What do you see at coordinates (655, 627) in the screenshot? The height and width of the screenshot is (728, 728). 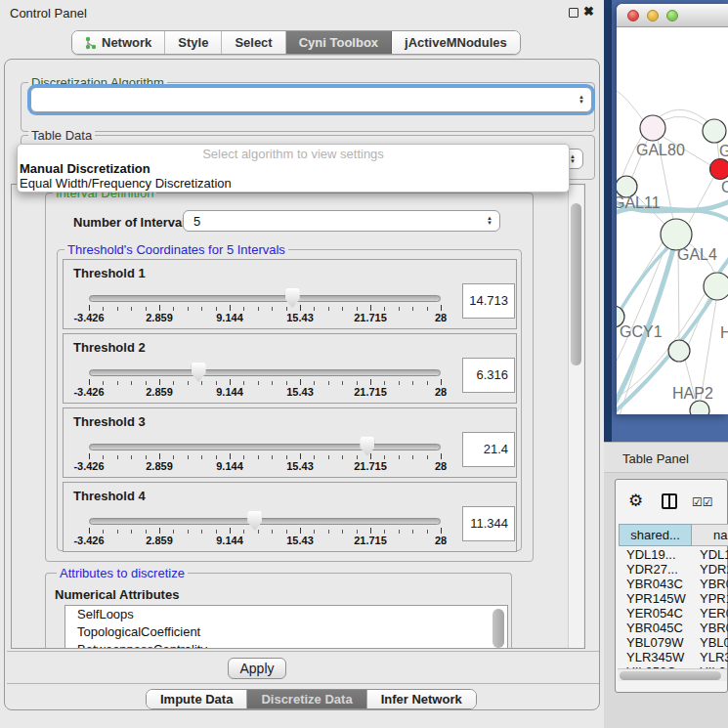 I see `cell-shared-name: YBR045C` at bounding box center [655, 627].